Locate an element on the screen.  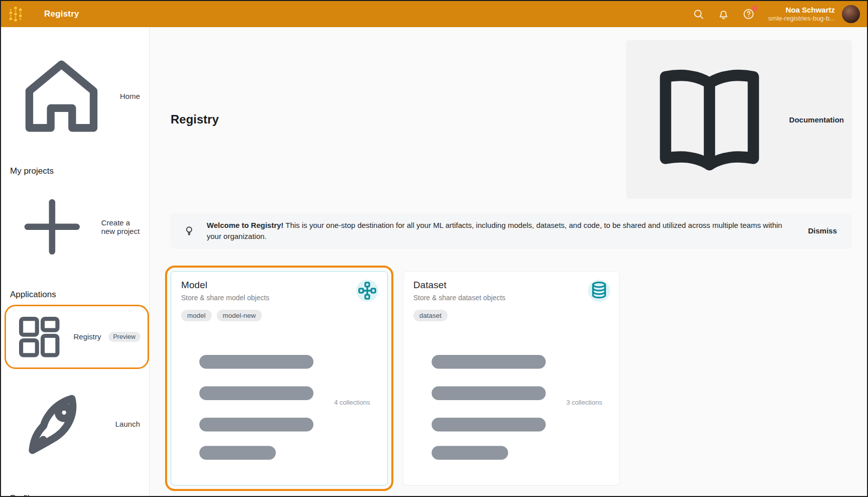
search-icon is located at coordinates (698, 14).